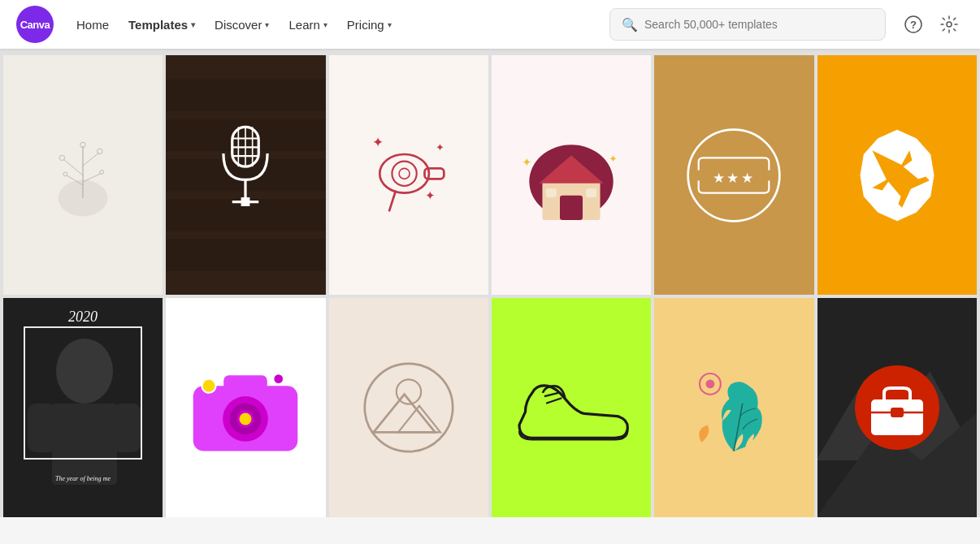 This screenshot has height=544, width=980. Describe the element at coordinates (734, 408) in the screenshot. I see `template-leaf` at that location.